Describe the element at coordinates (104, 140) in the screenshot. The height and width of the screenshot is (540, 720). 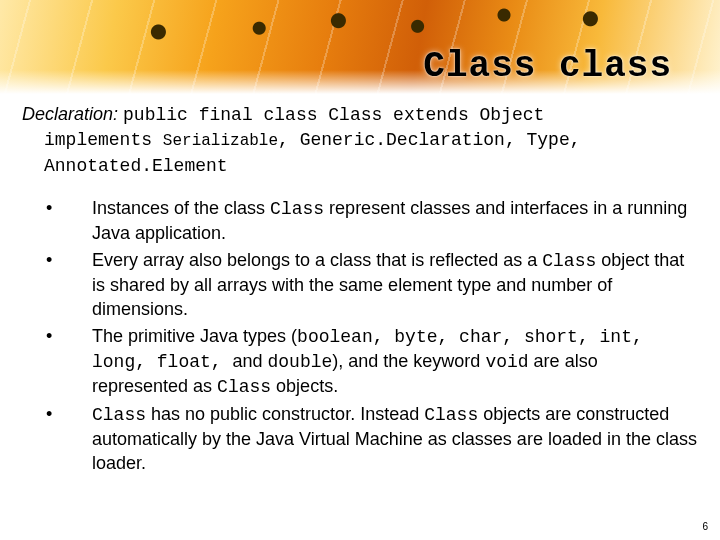
I see `declaration-line2a: implements` at that location.